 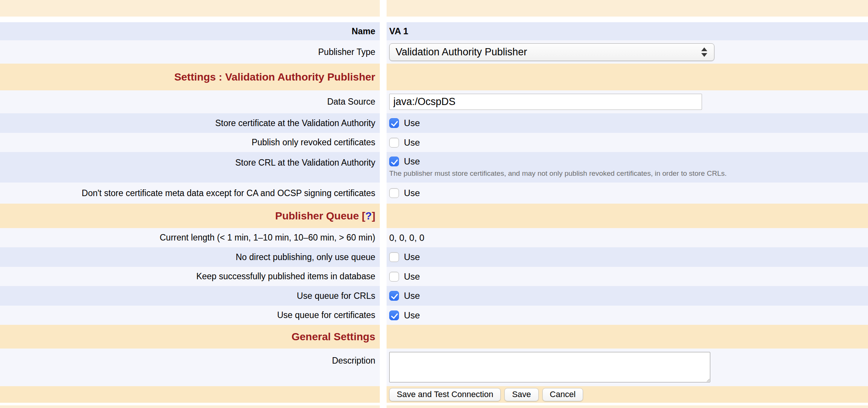 I want to click on save-and-test-connection-button: Save and Test Connection, so click(x=445, y=394).